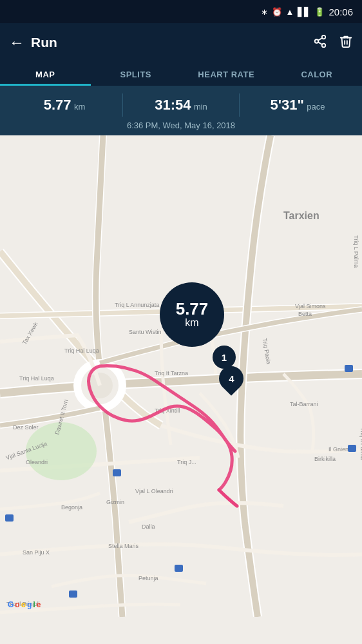 The width and height of the screenshot is (362, 644). Describe the element at coordinates (181, 73) in the screenshot. I see `tabs: MAP SPLITS HEART RATE CALOR` at that location.